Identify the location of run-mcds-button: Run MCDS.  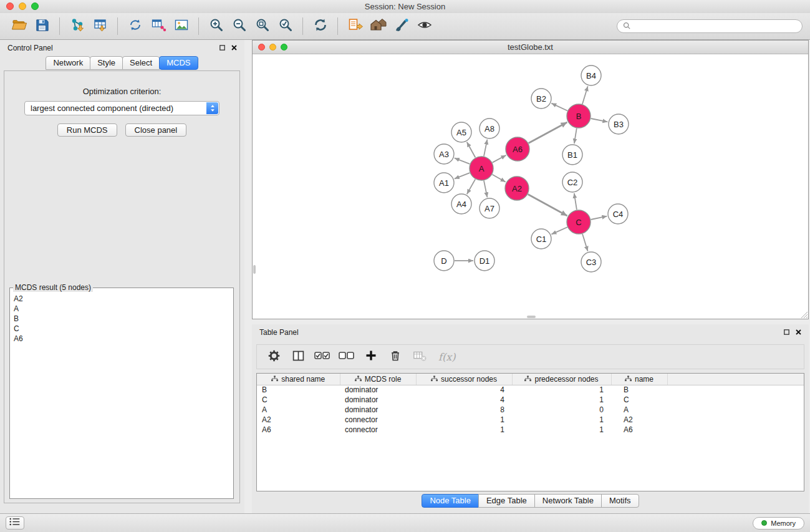
(87, 130).